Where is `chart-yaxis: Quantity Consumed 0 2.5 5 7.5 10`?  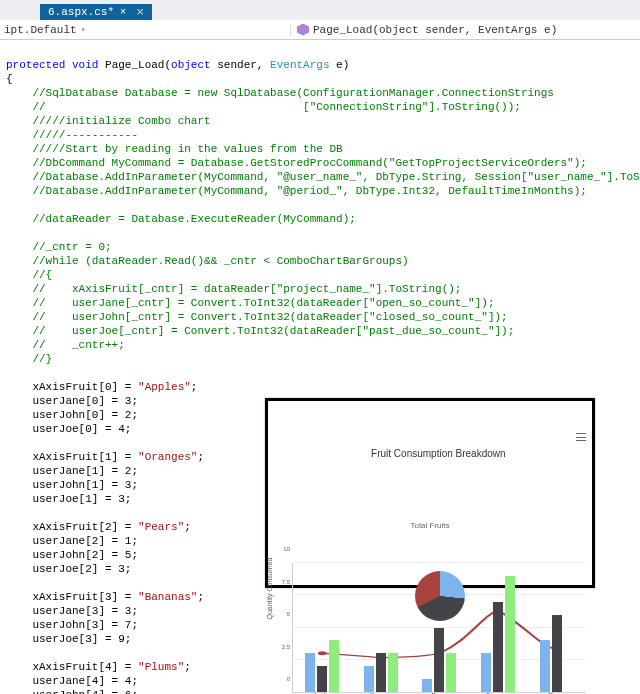
chart-yaxis: Quantity Consumed 0 2.5 5 7.5 10 is located at coordinates (283, 628).